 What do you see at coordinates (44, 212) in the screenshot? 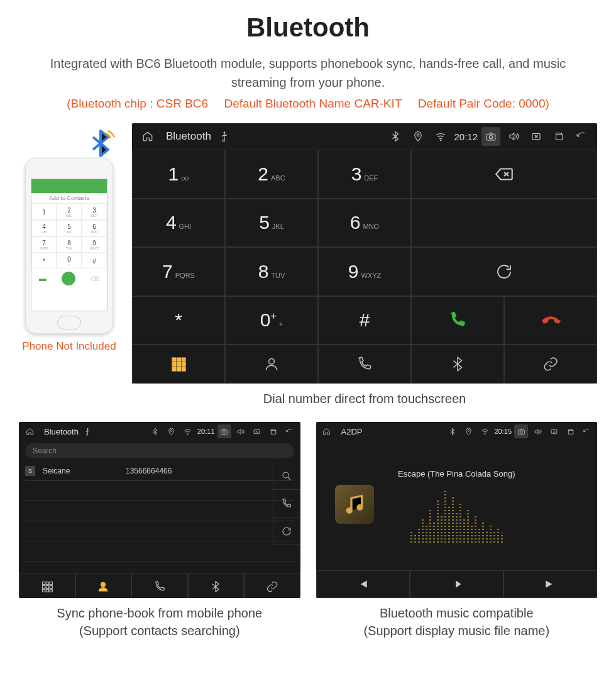
I see `phone-key-1: 1` at bounding box center [44, 212].